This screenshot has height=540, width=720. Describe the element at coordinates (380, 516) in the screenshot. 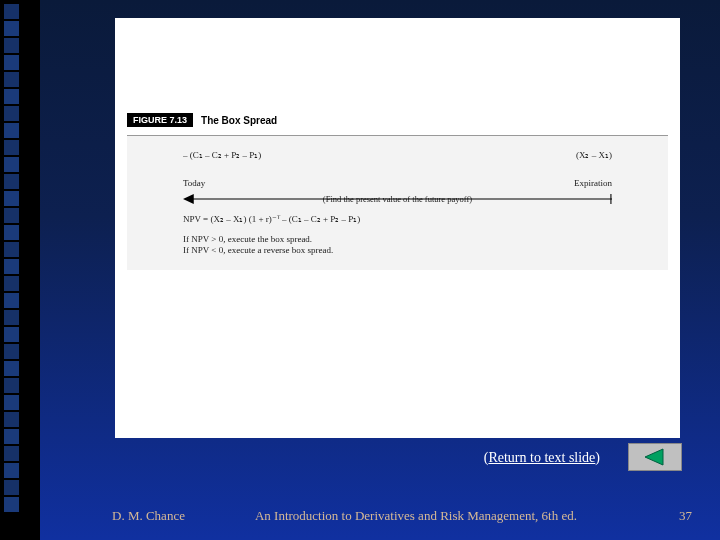

I see `slide-footer: D. M. Chance An Introduction to Derivati…` at that location.